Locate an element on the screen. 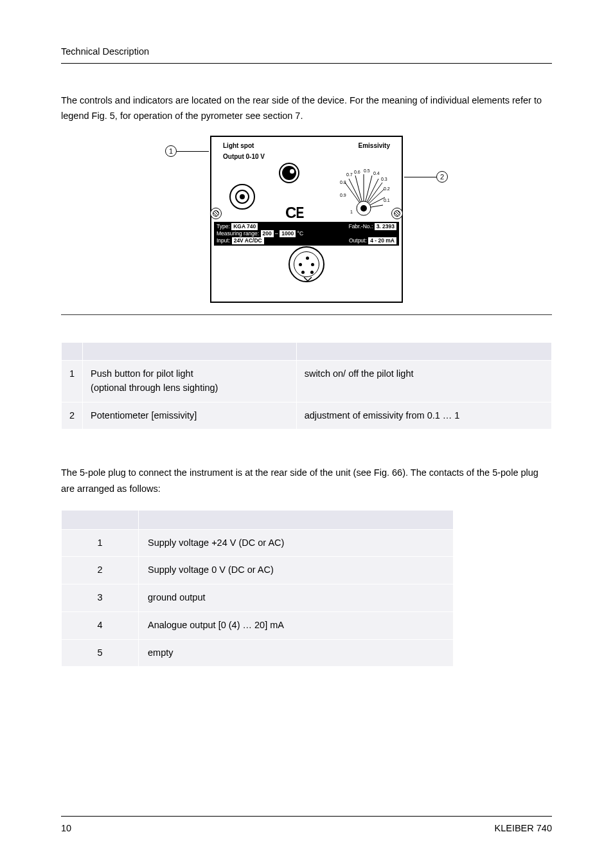  dial-area: 0.6 0.5 0.4 0.3 0.7 0.2 0.8 0.1 0.9 1 CE is located at coordinates (306, 192).